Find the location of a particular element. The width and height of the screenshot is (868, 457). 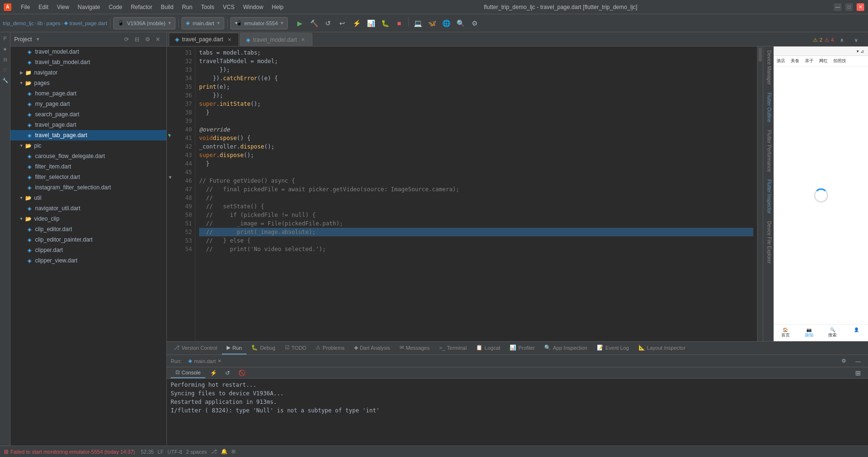

status-encoding: UTF-8 is located at coordinates (174, 452).